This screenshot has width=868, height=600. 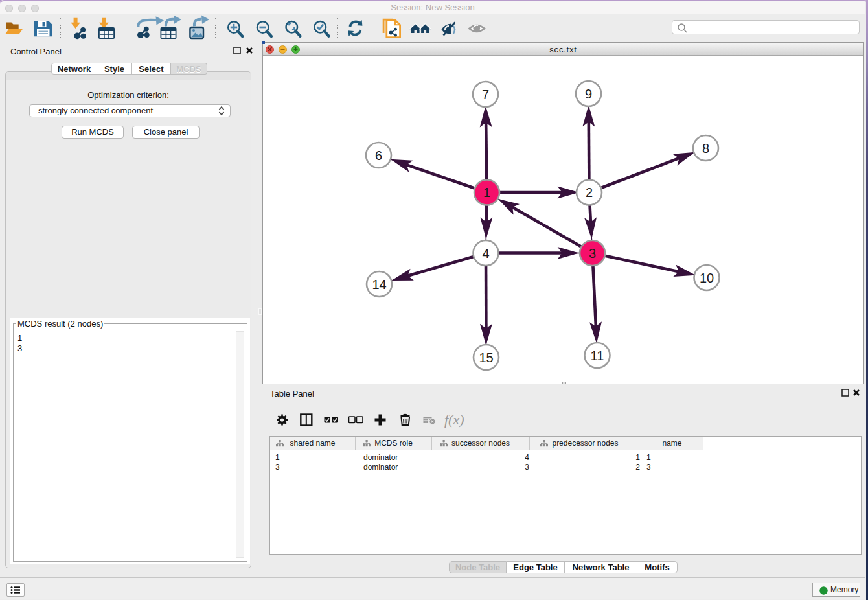 I want to click on svg-text: 15, so click(x=486, y=358).